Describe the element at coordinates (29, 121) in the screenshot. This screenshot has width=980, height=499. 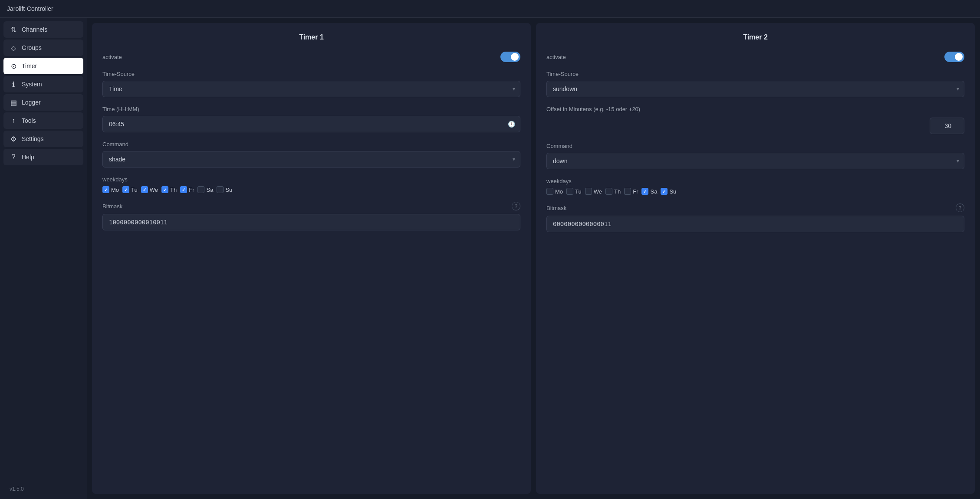
I see `sidebar-label-tools: Tools` at that location.